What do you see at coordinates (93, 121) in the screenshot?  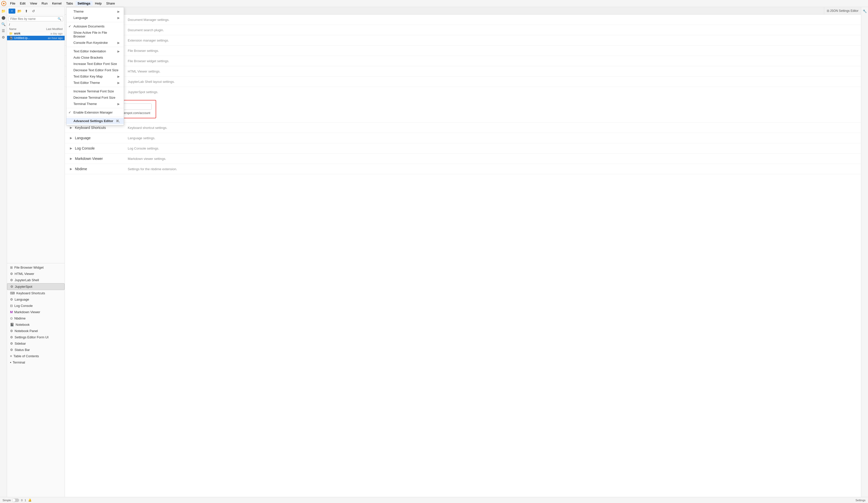 I see `menu-item-advanced-settings-label: Advanced Settings Editor` at bounding box center [93, 121].